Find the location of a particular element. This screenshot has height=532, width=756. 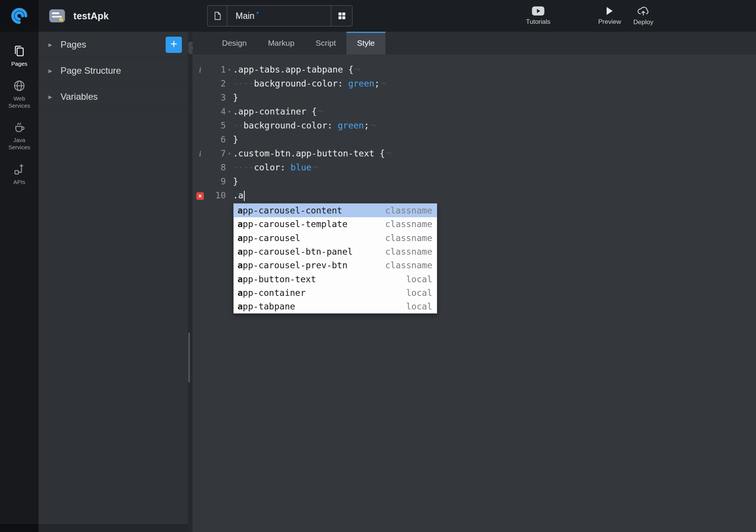

app-title: testApk is located at coordinates (91, 16).